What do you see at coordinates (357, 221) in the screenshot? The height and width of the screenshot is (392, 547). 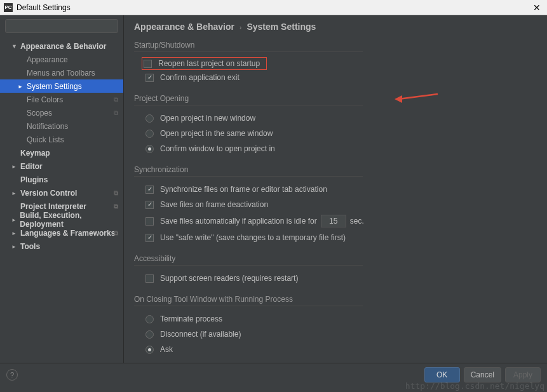 I see `idle-suffix: sec.` at bounding box center [357, 221].